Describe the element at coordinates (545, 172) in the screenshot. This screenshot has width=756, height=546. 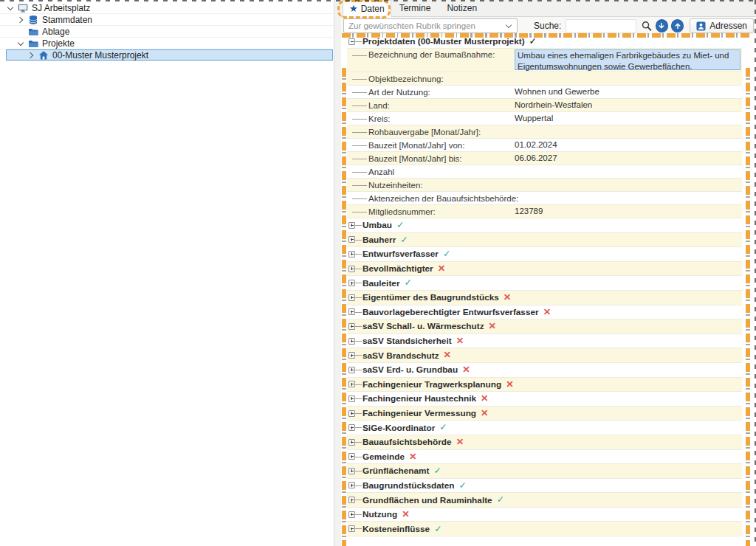
I see `field-row: Anzahl` at that location.